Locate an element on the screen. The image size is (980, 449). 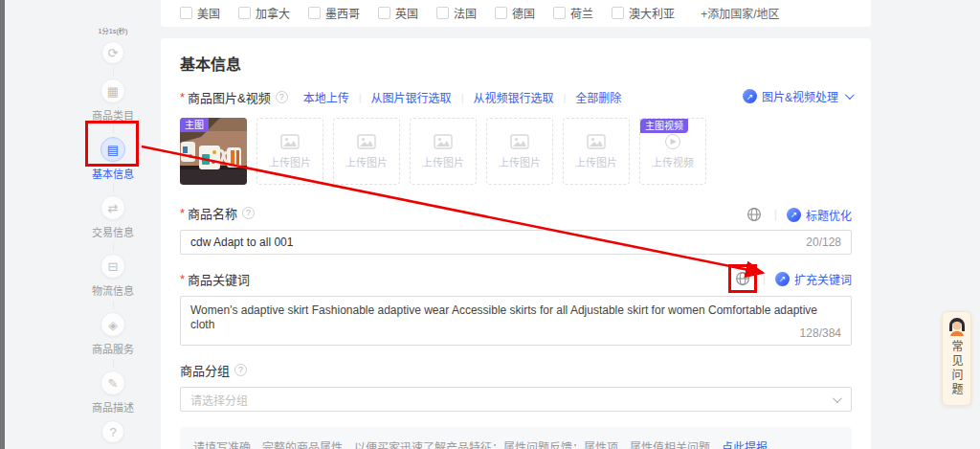
country-checkbox-uk: 英国 is located at coordinates (398, 13).